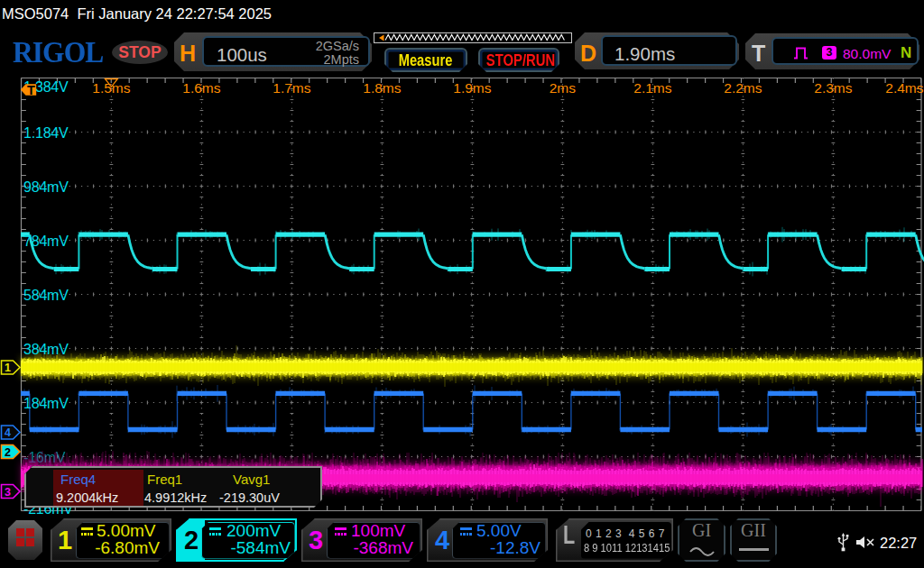 This screenshot has width=924, height=568. Describe the element at coordinates (46, 133) in the screenshot. I see `svg-text: 1.184V` at that location.